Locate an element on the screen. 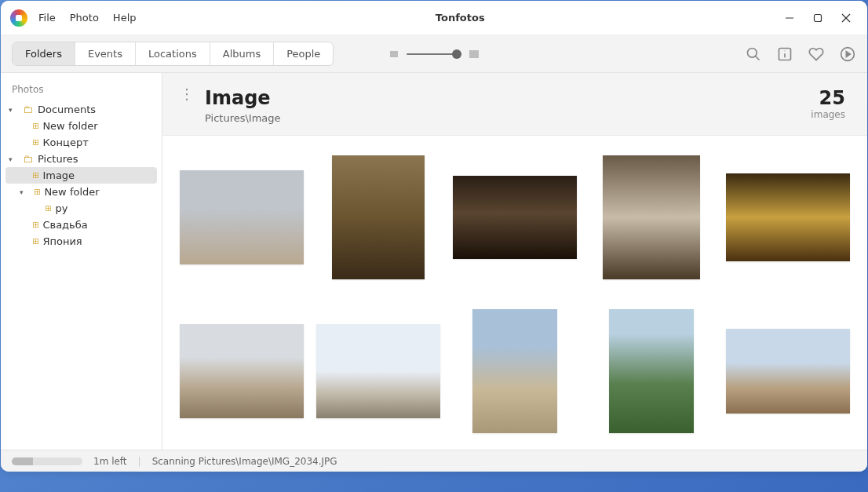 The height and width of the screenshot is (492, 868). sidebar: Photos ▾🗀Documents ⊞New folder ⊞Концерт … is located at coordinates (82, 261).